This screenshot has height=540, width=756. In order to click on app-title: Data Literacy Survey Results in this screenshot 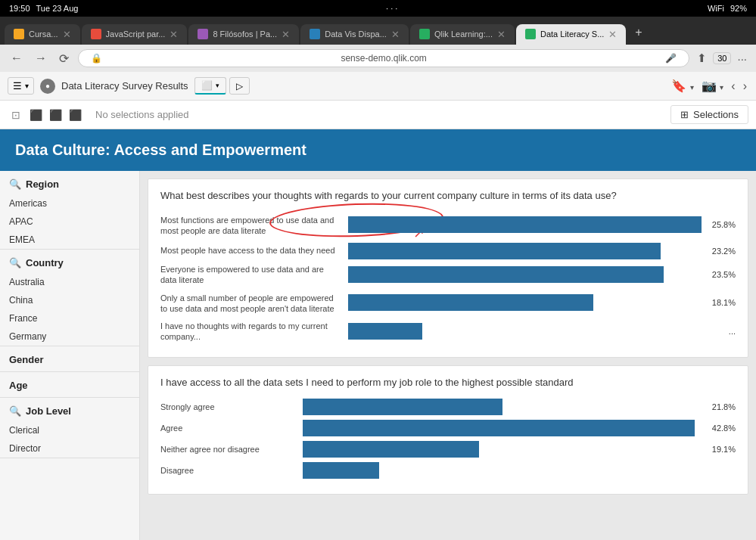, I will do `click(125, 86)`.